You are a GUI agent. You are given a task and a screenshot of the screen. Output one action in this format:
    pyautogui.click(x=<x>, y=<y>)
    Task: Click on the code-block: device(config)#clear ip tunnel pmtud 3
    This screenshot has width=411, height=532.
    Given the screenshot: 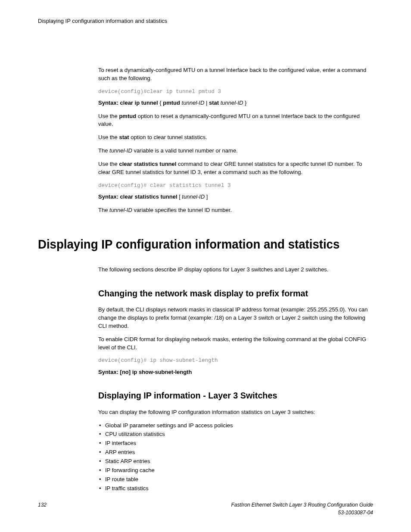 What is the action you would take?
    pyautogui.click(x=236, y=92)
    